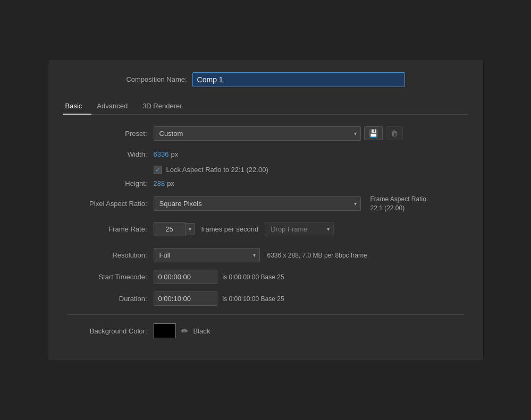 The width and height of the screenshot is (531, 420). I want to click on comp-name-row: Composition Name:, so click(266, 80).